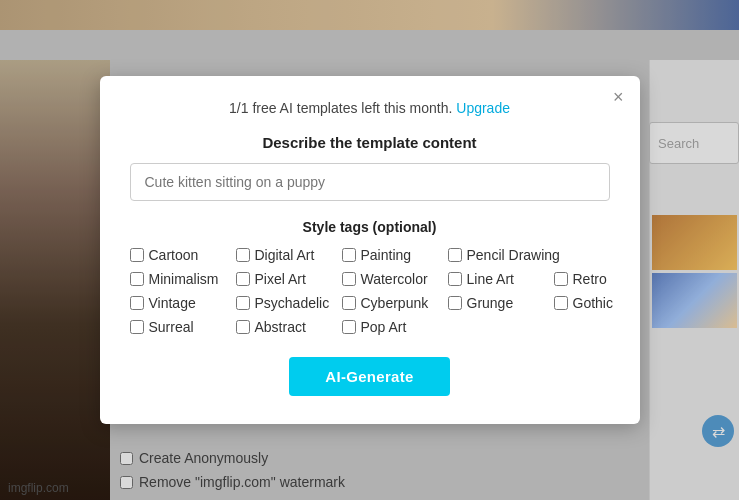 This screenshot has height=500, width=739. I want to click on checkbox-pixel-art, so click(243, 279).